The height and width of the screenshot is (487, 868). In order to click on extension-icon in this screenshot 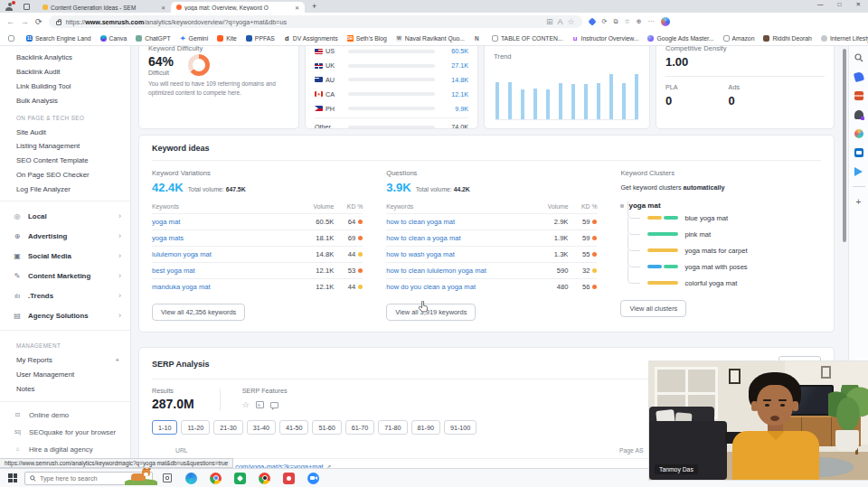, I will do `click(591, 22)`.